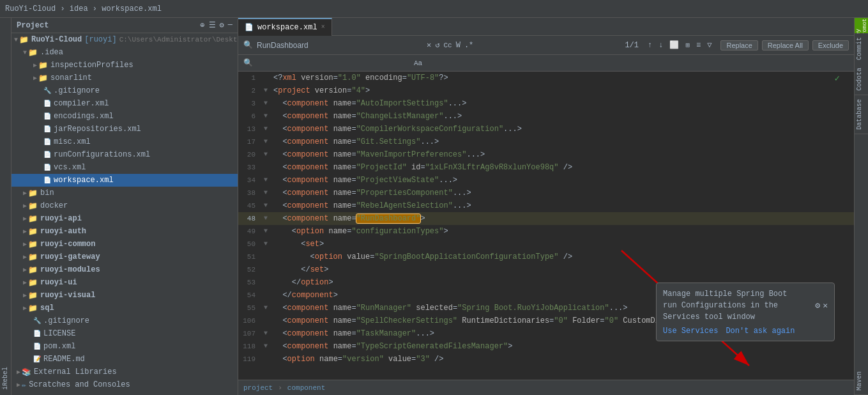 This screenshot has width=868, height=395. Describe the element at coordinates (546, 91) in the screenshot. I see `code-line-2: 2 ▼ <project version="4">` at that location.